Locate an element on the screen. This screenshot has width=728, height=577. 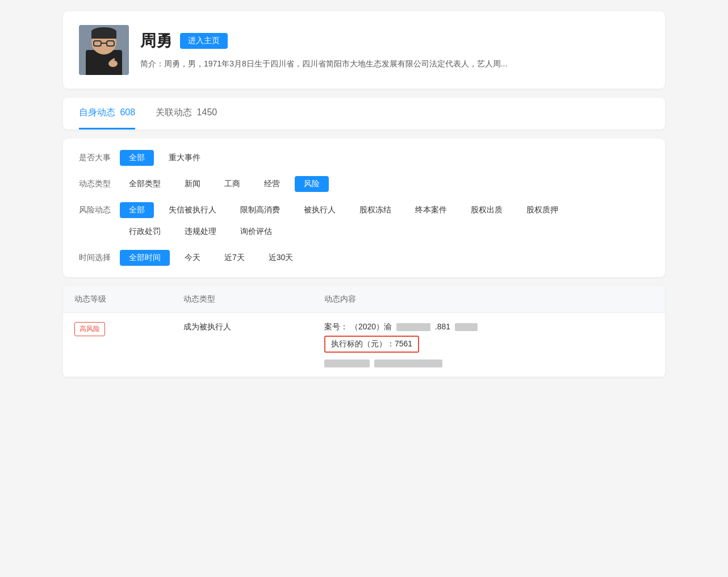
filter-risk-inquiry: 询价评估 is located at coordinates (256, 232).